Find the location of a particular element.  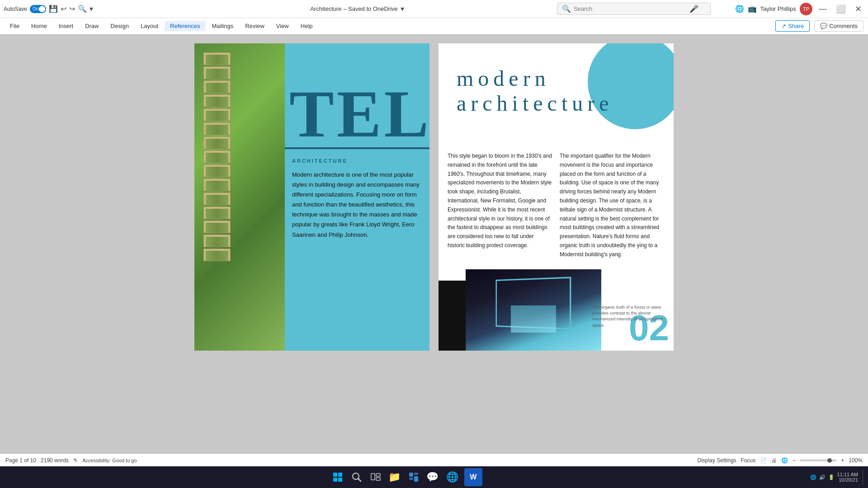

layout-icon-web: 🌐 is located at coordinates (785, 460).